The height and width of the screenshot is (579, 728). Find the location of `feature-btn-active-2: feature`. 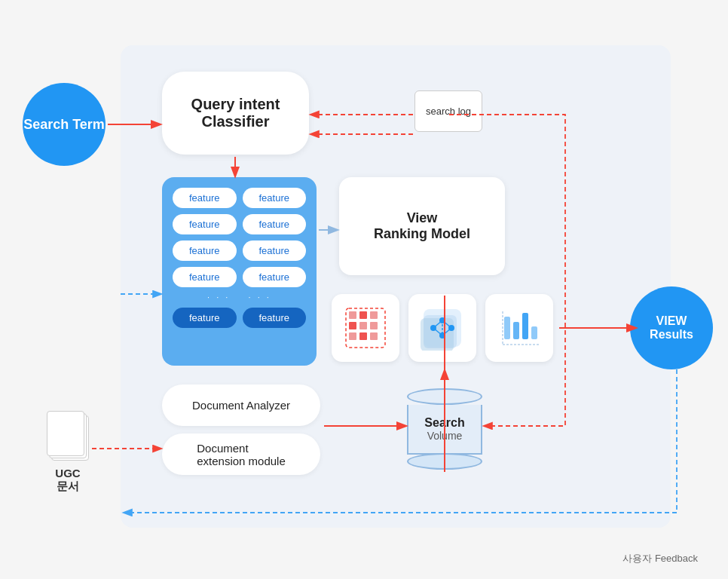

feature-btn-active-2: feature is located at coordinates (274, 318).